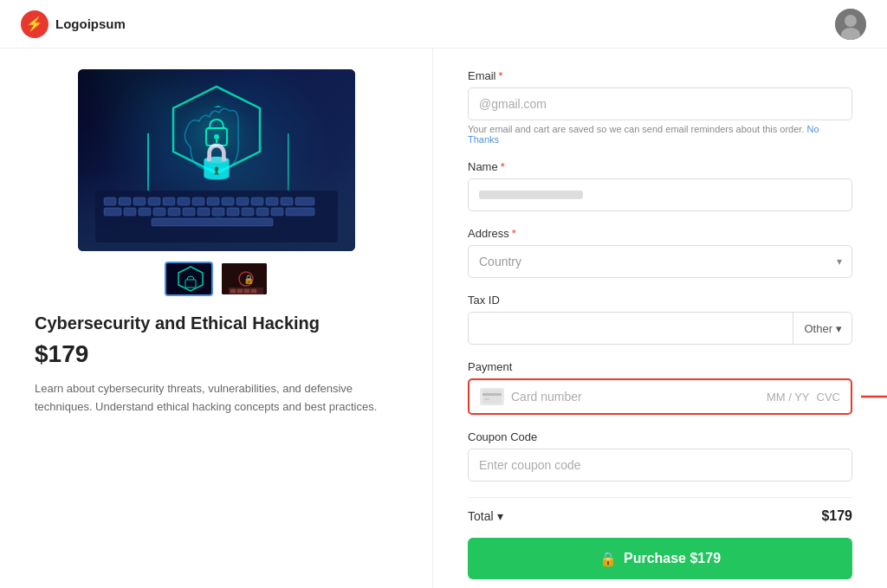 Image resolution: width=887 pixels, height=588 pixels. What do you see at coordinates (660, 397) in the screenshot?
I see `payment-input: Card number MM / YY CVC` at bounding box center [660, 397].